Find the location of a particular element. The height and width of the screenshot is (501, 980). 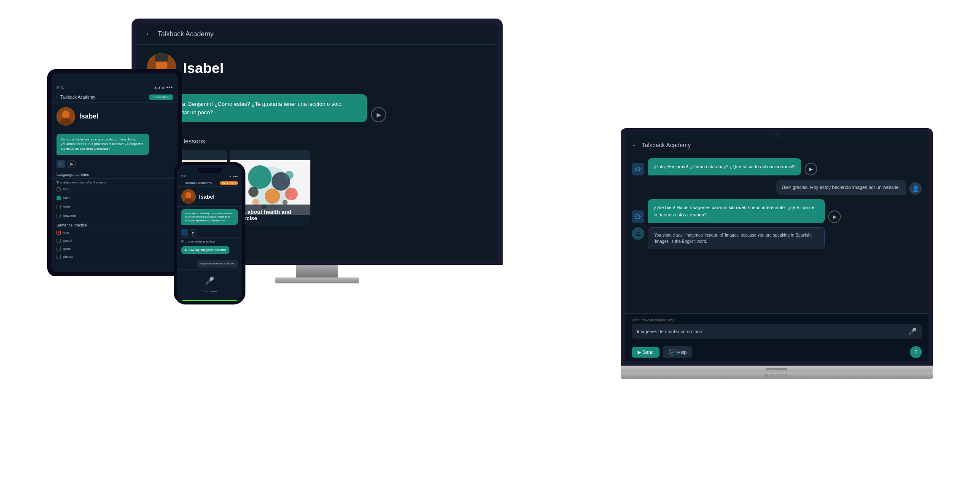

desktop-back-arrow: ← is located at coordinates (149, 34).